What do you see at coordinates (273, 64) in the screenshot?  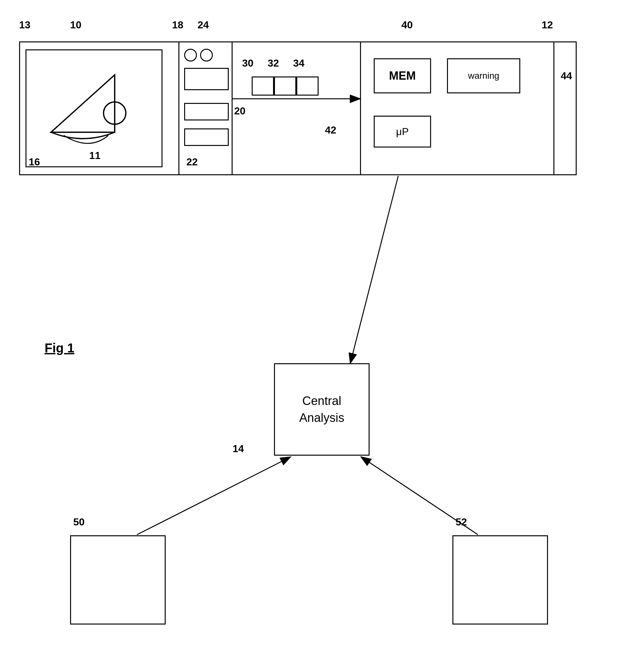 I see `label-32: 32` at bounding box center [273, 64].